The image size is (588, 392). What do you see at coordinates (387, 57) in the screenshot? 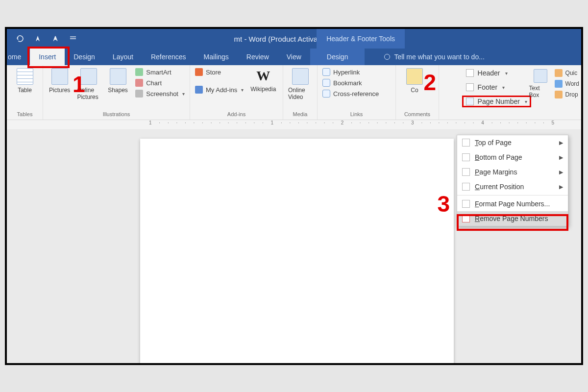
I see `lightbulb-icon` at bounding box center [387, 57].